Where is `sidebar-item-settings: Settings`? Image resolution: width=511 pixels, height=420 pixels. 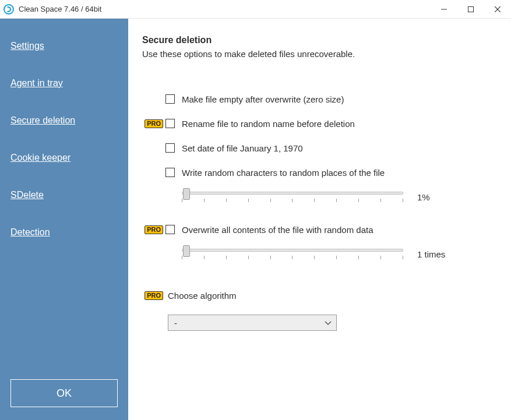
sidebar-item-settings: Settings is located at coordinates (64, 46).